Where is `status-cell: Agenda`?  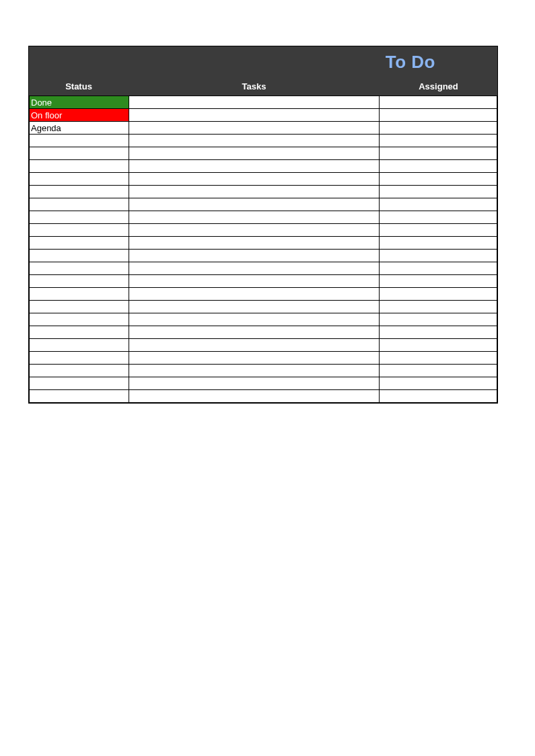 status-cell: Agenda is located at coordinates (79, 128).